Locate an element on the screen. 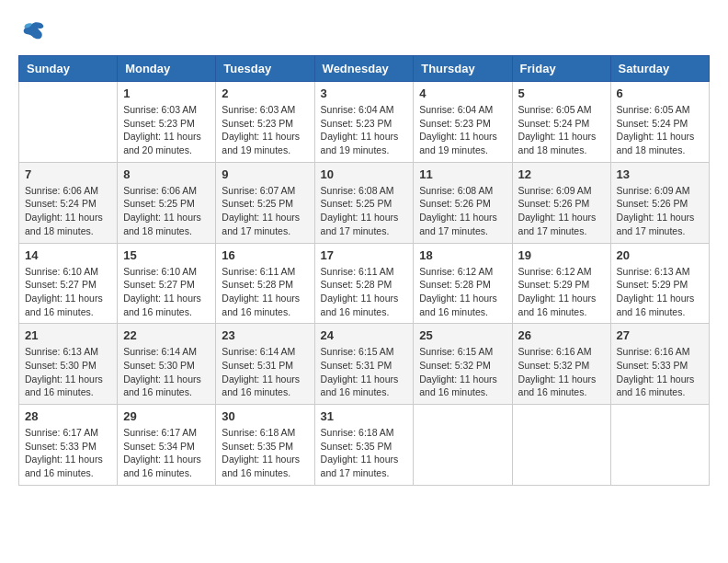 This screenshot has height=563, width=728. calendar-cell: 19Sunrise: 6:12 AM Sunset: 5:29 PM Dayli… is located at coordinates (561, 283).